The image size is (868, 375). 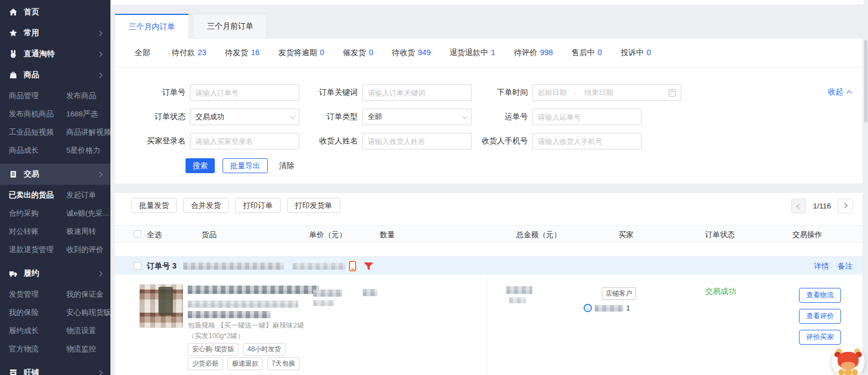 What do you see at coordinates (100, 75) in the screenshot?
I see `chevron-right-icon` at bounding box center [100, 75].